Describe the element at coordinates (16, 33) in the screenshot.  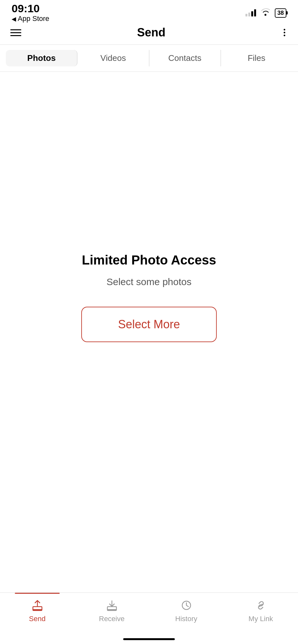
I see `menu-button` at that location.